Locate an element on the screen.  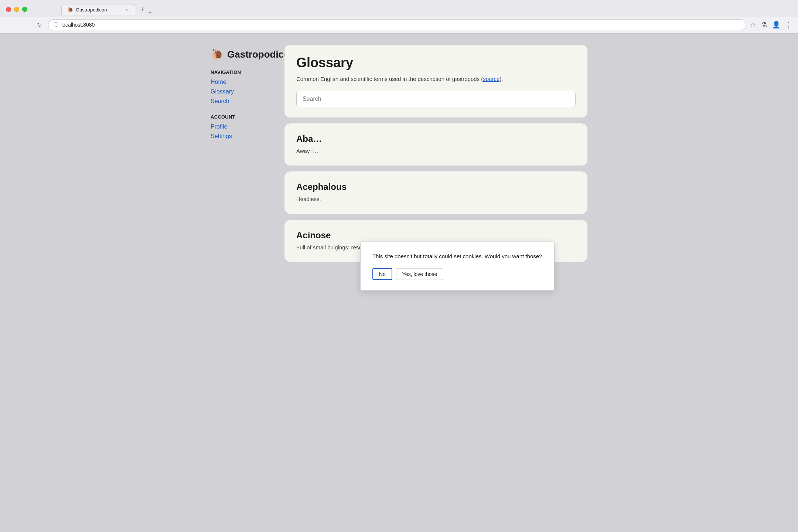
nav-section: NAVIGATION Home Glossary Search is located at coordinates (240, 87).